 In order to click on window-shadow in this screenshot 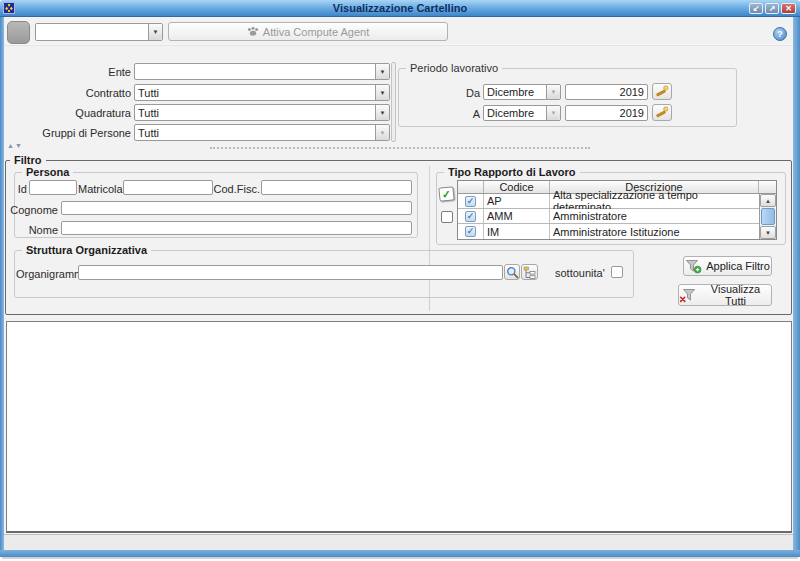, I will do `click(400, 558)`.